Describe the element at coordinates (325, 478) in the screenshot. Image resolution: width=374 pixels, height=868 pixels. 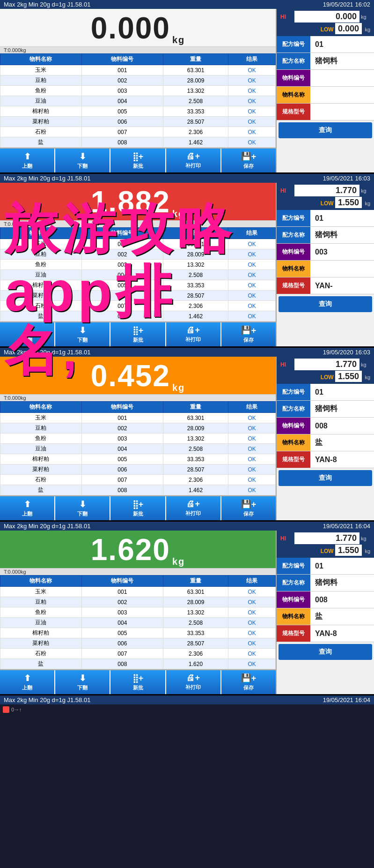
I see `query-btn-3: 查询` at that location.